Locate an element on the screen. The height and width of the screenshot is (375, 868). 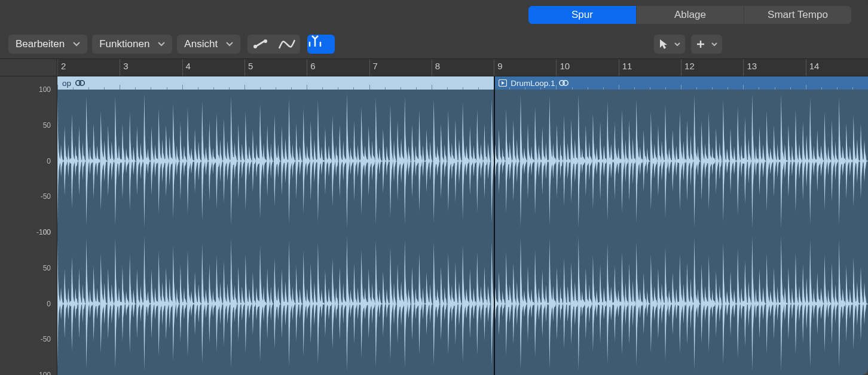
view-menu: Ansicht is located at coordinates (209, 44).